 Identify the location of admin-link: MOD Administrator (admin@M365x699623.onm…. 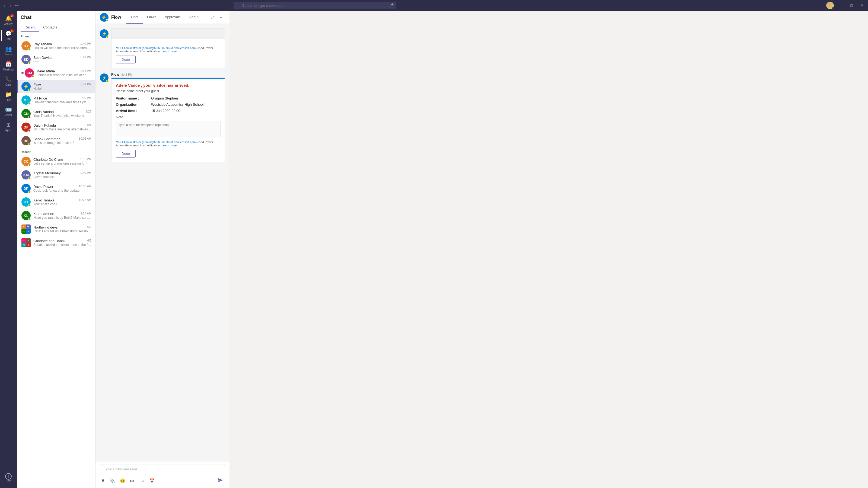
(156, 48).